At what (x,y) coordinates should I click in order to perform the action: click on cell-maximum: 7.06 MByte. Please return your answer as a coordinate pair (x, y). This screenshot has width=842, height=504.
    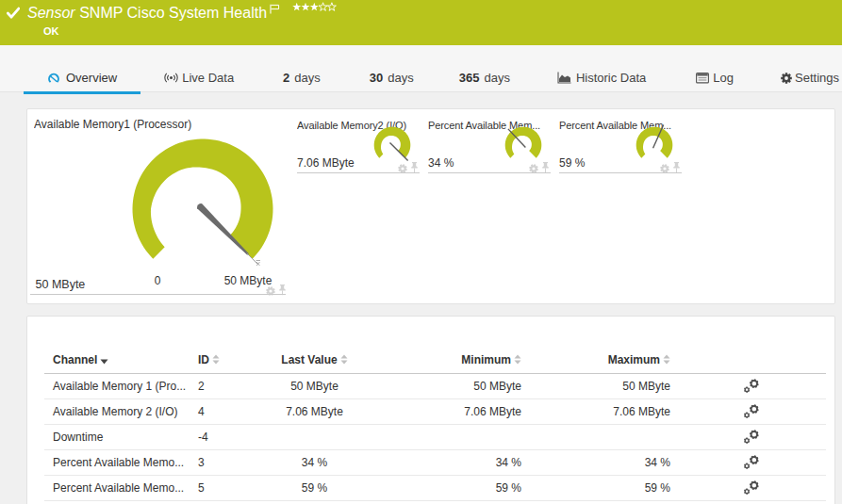
    Looking at the image, I should click on (596, 411).